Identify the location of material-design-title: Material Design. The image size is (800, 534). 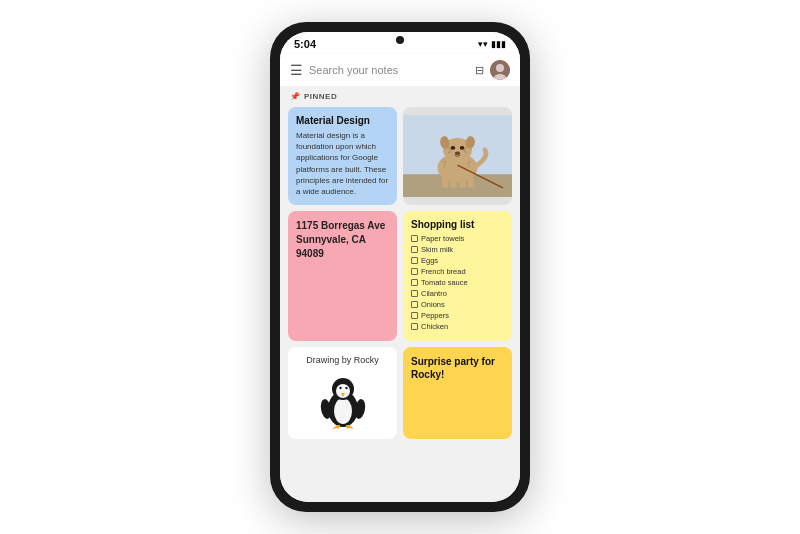
(342, 120).